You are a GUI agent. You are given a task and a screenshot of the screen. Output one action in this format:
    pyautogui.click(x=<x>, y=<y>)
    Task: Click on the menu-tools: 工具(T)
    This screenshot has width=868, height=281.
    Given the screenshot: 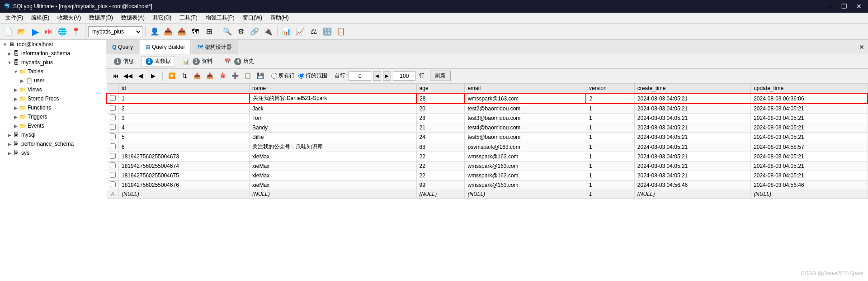 What is the action you would take?
    pyautogui.click(x=188, y=18)
    